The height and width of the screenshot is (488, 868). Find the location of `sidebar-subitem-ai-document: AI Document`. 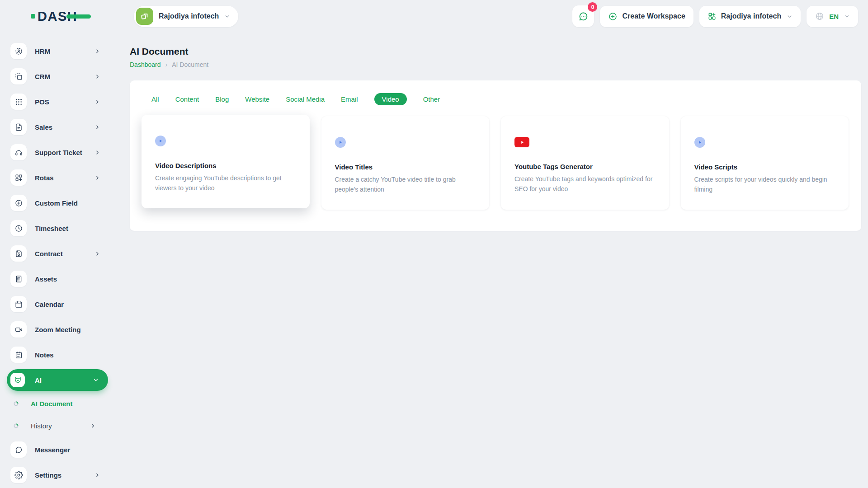

sidebar-subitem-ai-document: AI Document is located at coordinates (54, 404).